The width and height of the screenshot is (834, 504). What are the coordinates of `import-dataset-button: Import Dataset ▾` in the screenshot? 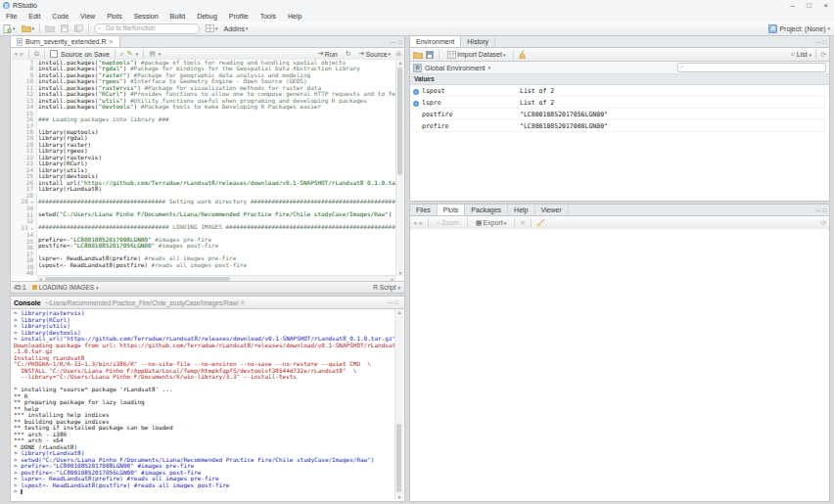 It's located at (476, 55).